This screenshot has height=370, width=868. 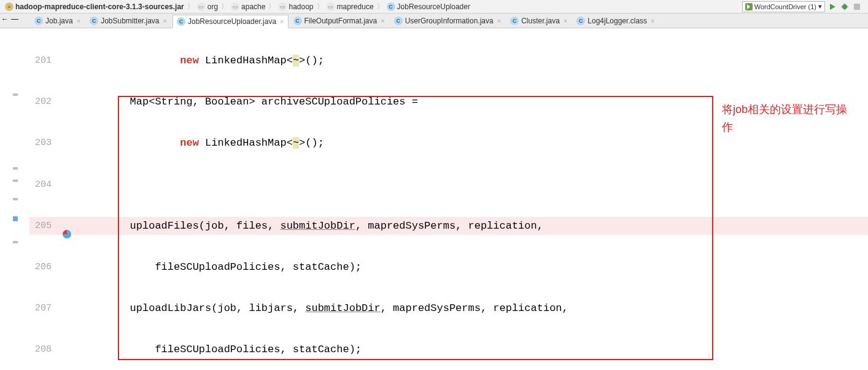 I want to click on breadcrumb: ≡ hadoop-mapreduce-client-core-3.1.3-sou…, so click(x=434, y=7).